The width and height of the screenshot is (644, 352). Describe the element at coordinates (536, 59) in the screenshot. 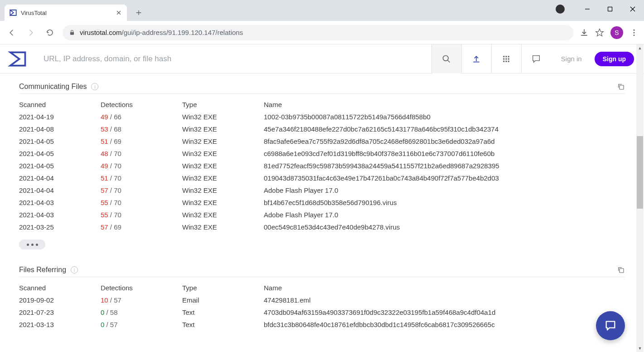

I see `vt-comments-button` at that location.